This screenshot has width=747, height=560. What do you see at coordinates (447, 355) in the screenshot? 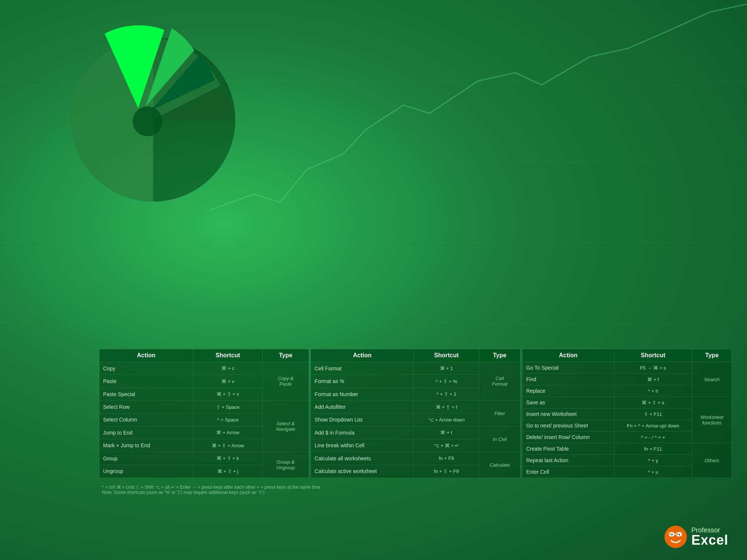
I see `col-header-shortcut-2: Shortcut` at bounding box center [447, 355].